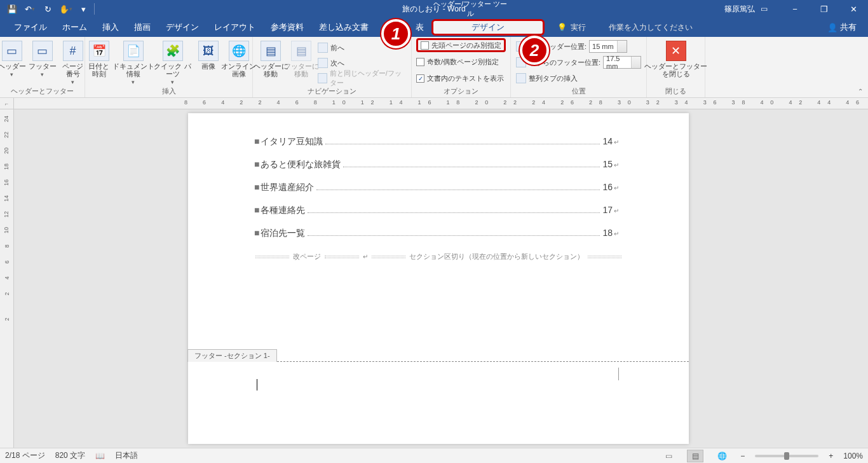 The width and height of the screenshot is (868, 463). What do you see at coordinates (133, 63) in the screenshot?
I see `docinfo-button: 📄ドキュメント 情報▾` at bounding box center [133, 63].